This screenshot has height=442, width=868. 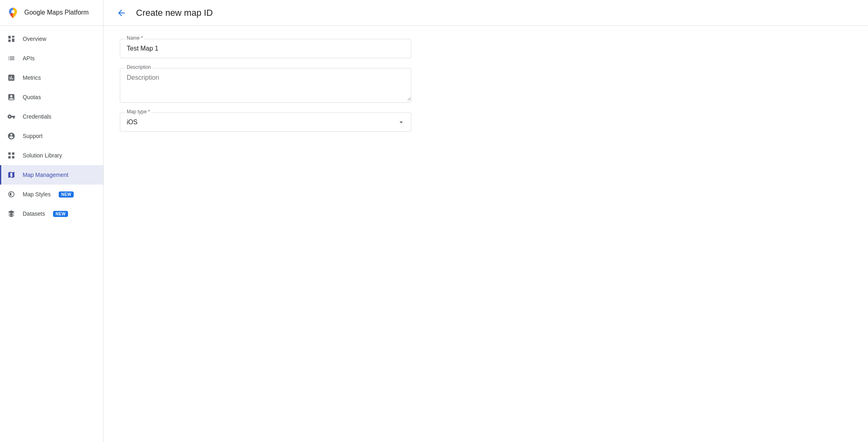 I want to click on sidebar-item-metrics-label: Metrics, so click(x=32, y=78).